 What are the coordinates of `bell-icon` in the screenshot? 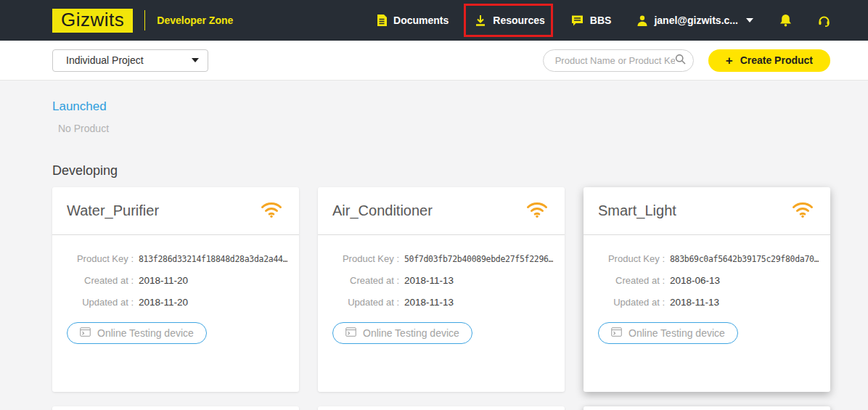 It's located at (785, 20).